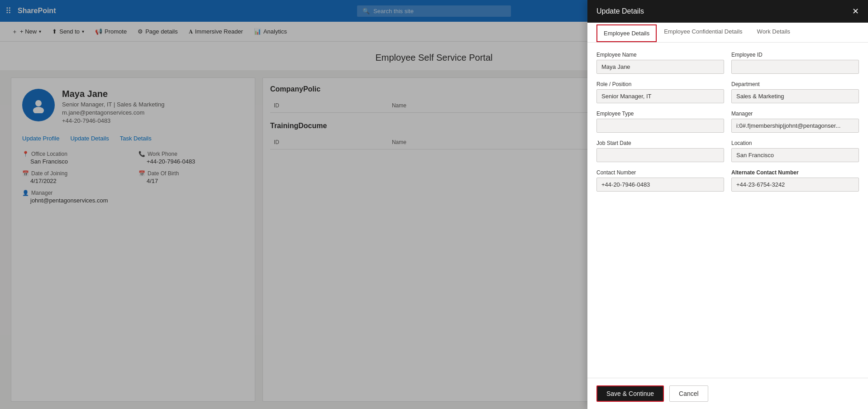 This screenshot has height=409, width=868. What do you see at coordinates (703, 33) in the screenshot?
I see `tab-employee-confidential: Employee Confidential Details` at bounding box center [703, 33].